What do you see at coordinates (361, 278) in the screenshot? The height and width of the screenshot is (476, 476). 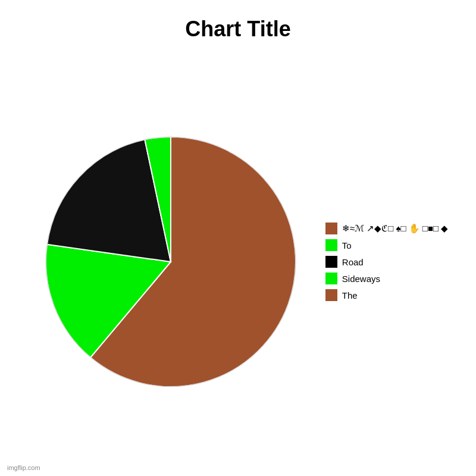 I see `legend-label-4: Sideways` at bounding box center [361, 278].